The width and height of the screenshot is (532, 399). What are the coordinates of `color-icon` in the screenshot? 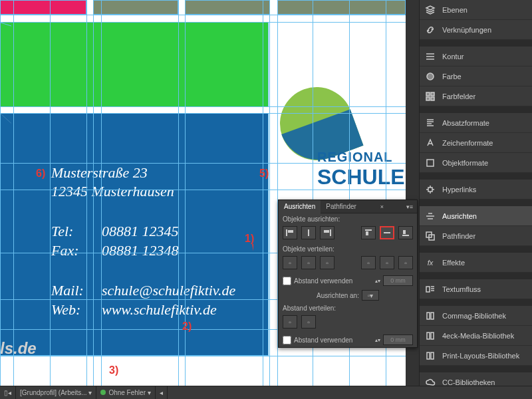 It's located at (430, 76).